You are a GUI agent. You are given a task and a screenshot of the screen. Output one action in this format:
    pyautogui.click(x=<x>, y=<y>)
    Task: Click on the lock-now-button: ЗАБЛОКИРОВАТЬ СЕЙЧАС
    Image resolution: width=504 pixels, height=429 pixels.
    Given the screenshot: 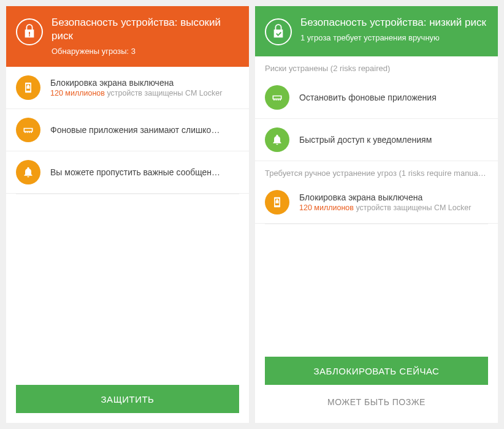 What is the action you would take?
    pyautogui.click(x=376, y=371)
    